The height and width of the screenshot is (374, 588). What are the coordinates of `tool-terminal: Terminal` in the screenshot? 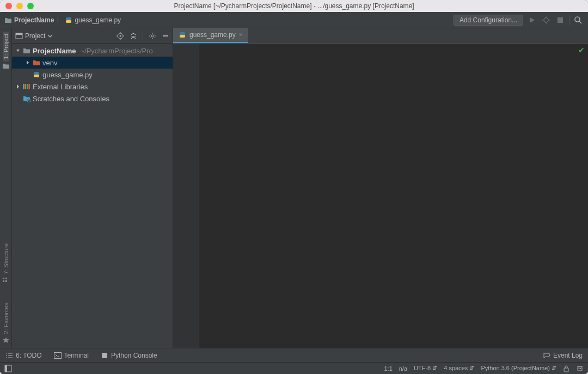 It's located at (71, 355).